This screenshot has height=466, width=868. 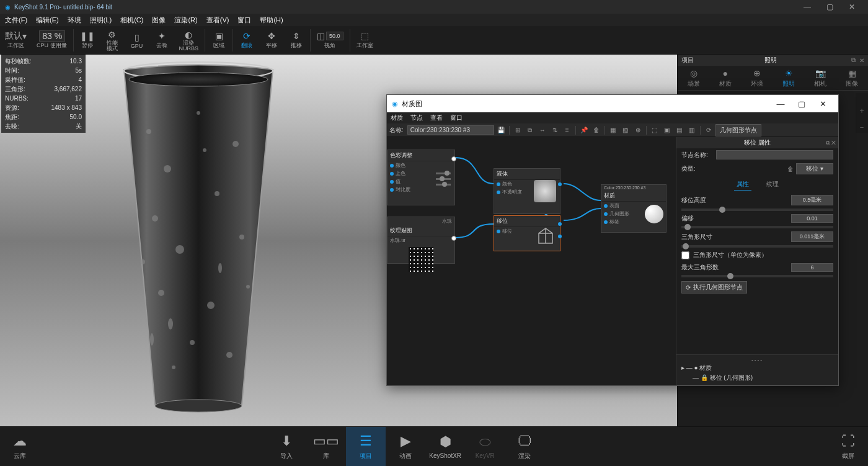 I want to click on offset-value: 0.01, so click(x=812, y=218).